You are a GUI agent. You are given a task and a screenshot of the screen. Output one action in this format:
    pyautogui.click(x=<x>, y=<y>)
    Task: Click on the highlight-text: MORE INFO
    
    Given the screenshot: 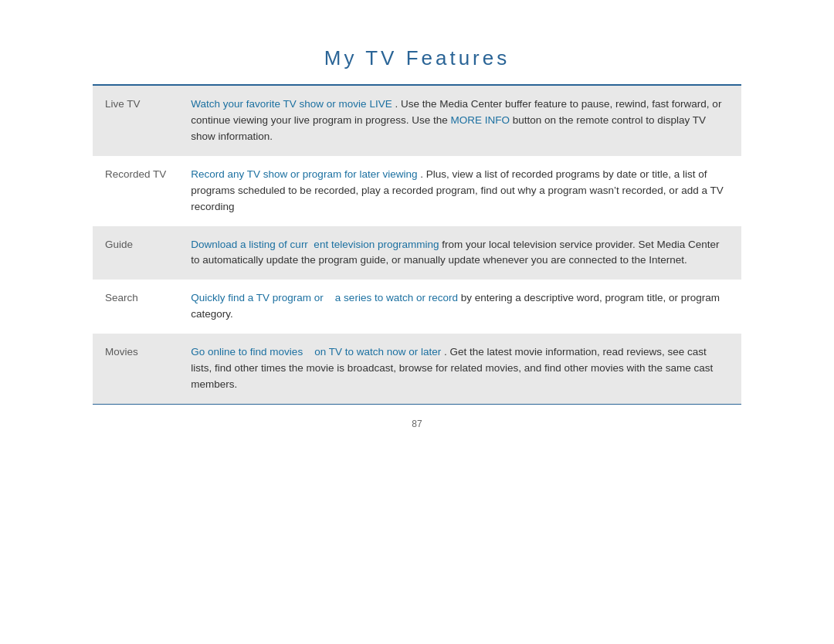 What is the action you would take?
    pyautogui.click(x=480, y=120)
    